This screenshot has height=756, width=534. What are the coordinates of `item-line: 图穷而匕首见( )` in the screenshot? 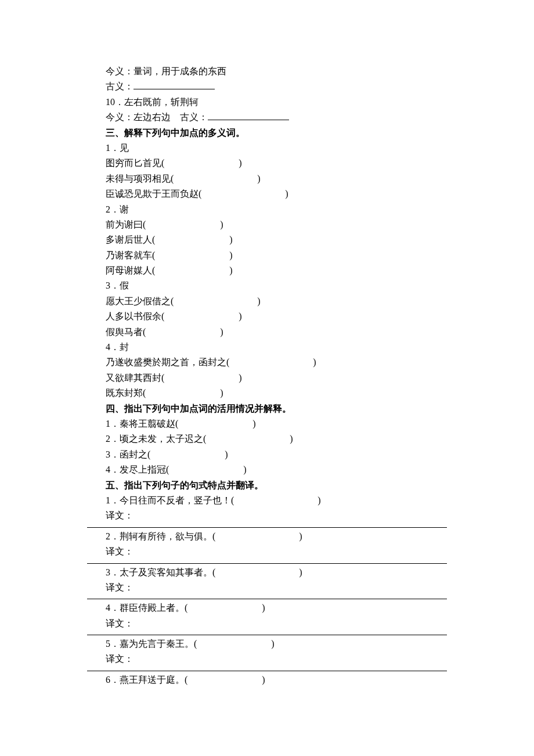 It's located at (267, 163).